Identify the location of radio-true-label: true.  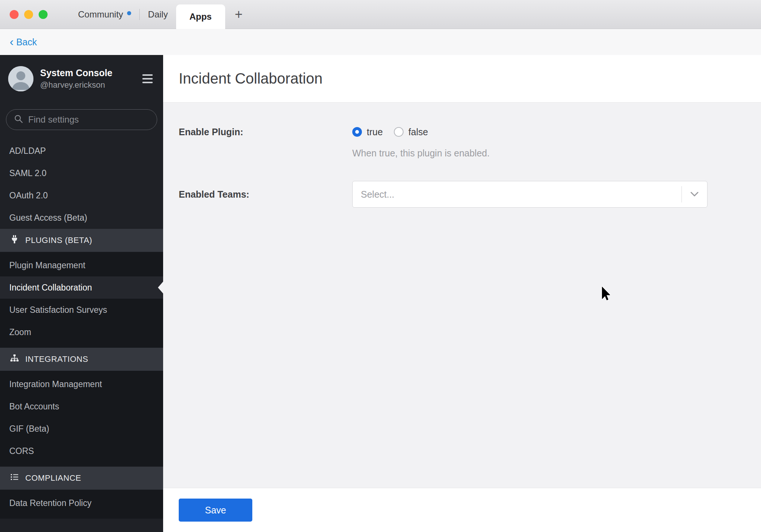
(375, 132).